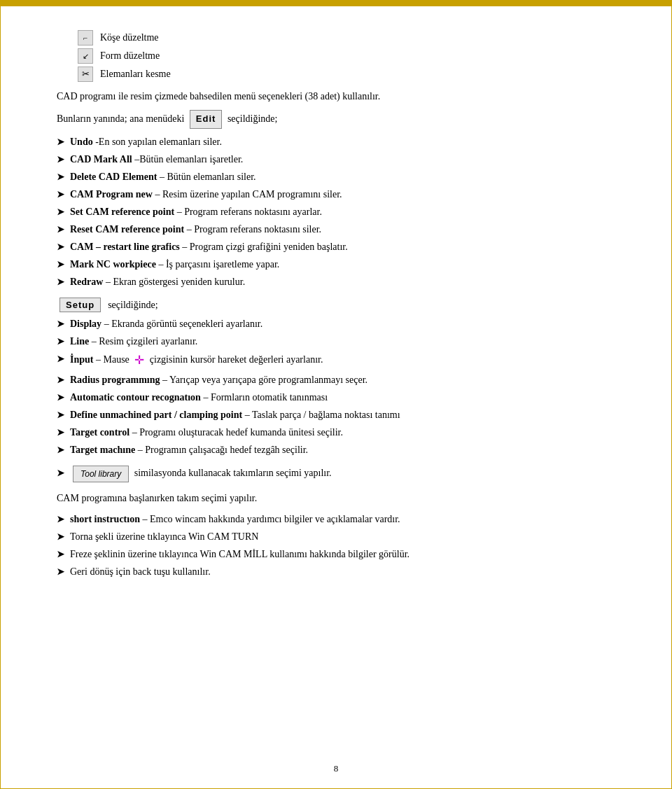  Describe the element at coordinates (336, 97) in the screenshot. I see `cad-intro: CAD programı ile resim çizmede bahsedile…` at that location.